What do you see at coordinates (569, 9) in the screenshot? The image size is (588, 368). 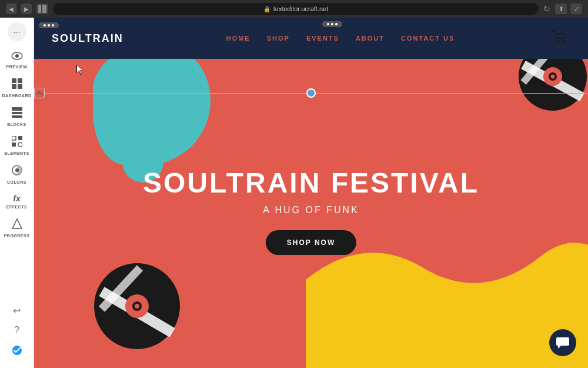 I see `browser-actions: ⬆ ⤢` at bounding box center [569, 9].